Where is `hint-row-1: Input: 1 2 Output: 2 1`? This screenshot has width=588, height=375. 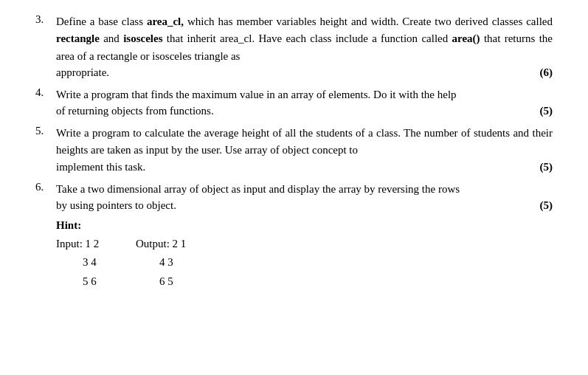
hint-row-1: Input: 1 2 Output: 2 1 is located at coordinates (137, 244).